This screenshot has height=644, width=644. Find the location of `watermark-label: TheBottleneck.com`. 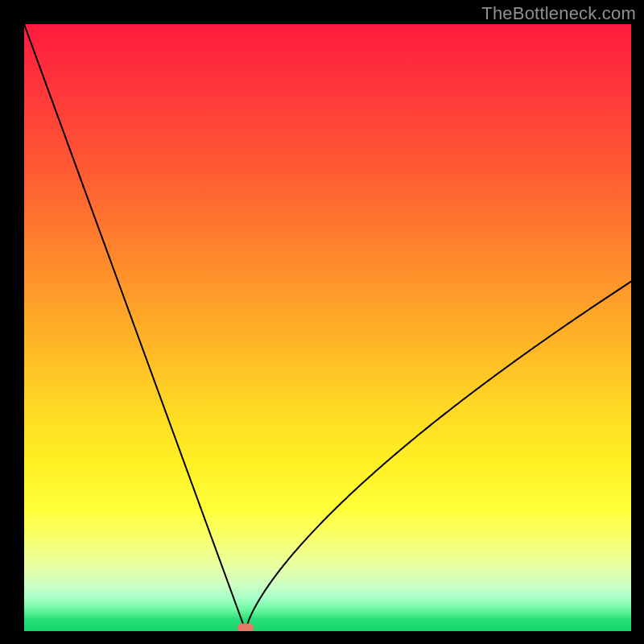

watermark-label: TheBottleneck.com is located at coordinates (559, 14).